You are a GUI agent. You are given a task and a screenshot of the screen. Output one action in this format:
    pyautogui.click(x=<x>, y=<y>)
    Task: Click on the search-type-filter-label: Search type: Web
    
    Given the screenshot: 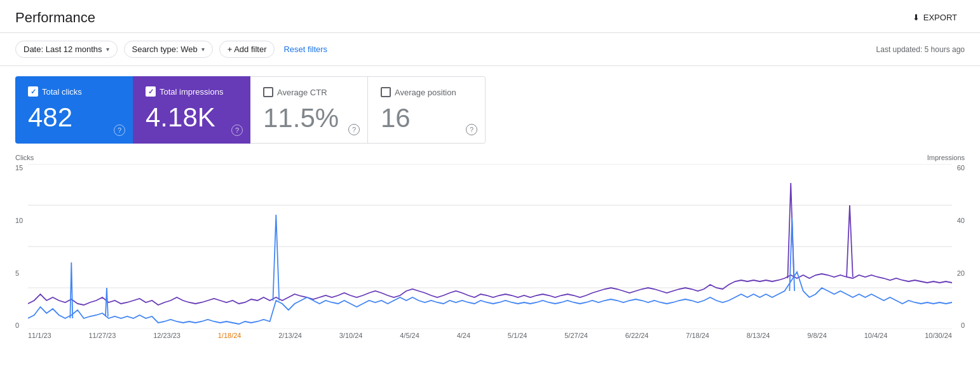 What is the action you would take?
    pyautogui.click(x=165, y=50)
    